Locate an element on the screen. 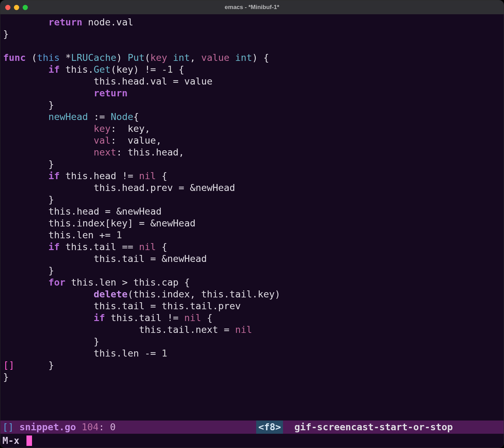 Image resolution: width=504 pixels, height=448 pixels. minibuffer-prompt: M-x is located at coordinates (14, 441).